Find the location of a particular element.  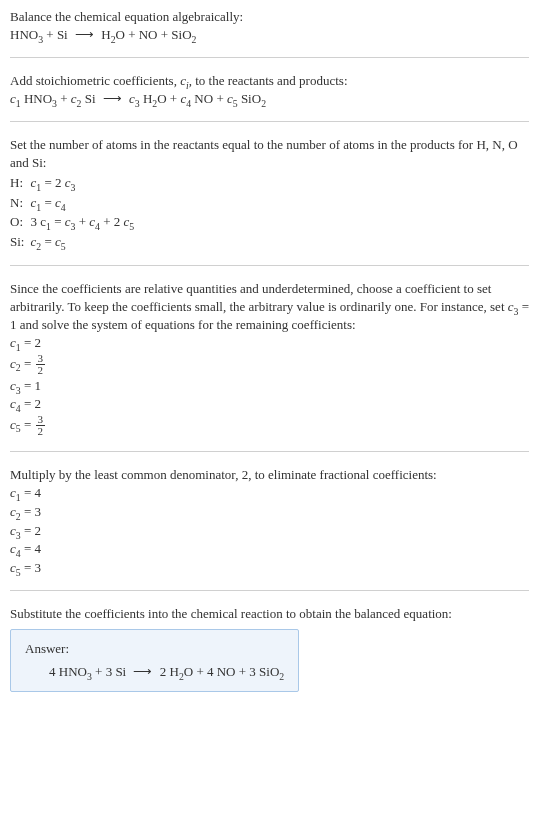

stoich-equation: c1 HNO3 + c2 Si ⟶ c3 H2O + c4 NO + c5 Si… is located at coordinates (270, 99).